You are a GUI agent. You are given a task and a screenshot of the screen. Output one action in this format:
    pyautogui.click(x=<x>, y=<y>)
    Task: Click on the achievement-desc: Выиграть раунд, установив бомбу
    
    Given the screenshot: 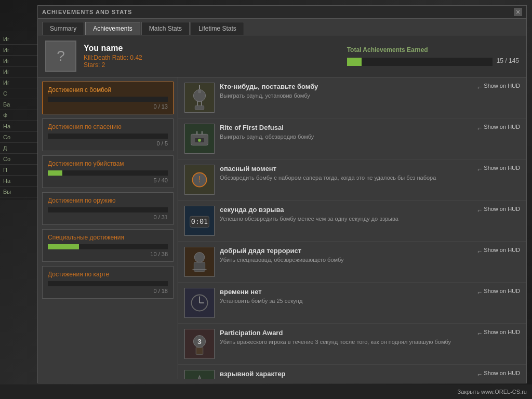 What is the action you would take?
    pyautogui.click(x=346, y=96)
    